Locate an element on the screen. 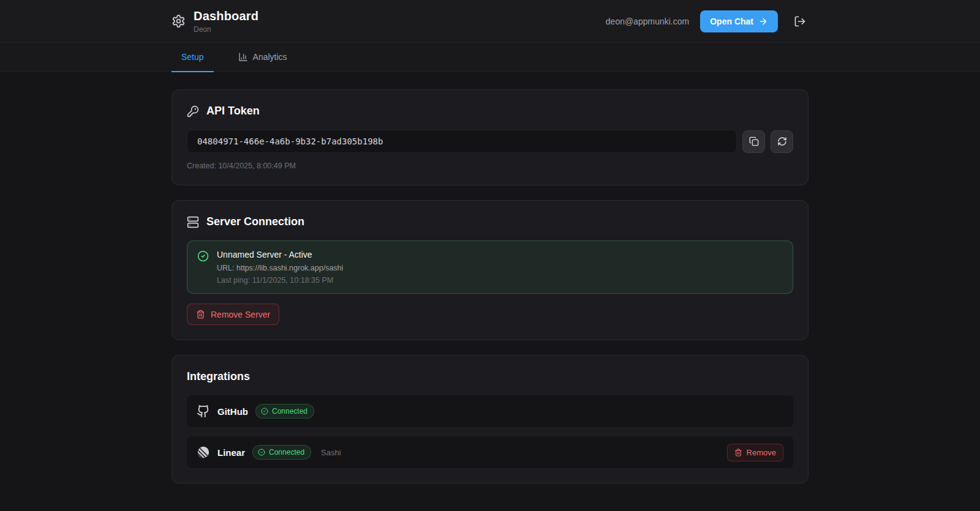 This screenshot has height=511, width=980. key-icon is located at coordinates (193, 111).